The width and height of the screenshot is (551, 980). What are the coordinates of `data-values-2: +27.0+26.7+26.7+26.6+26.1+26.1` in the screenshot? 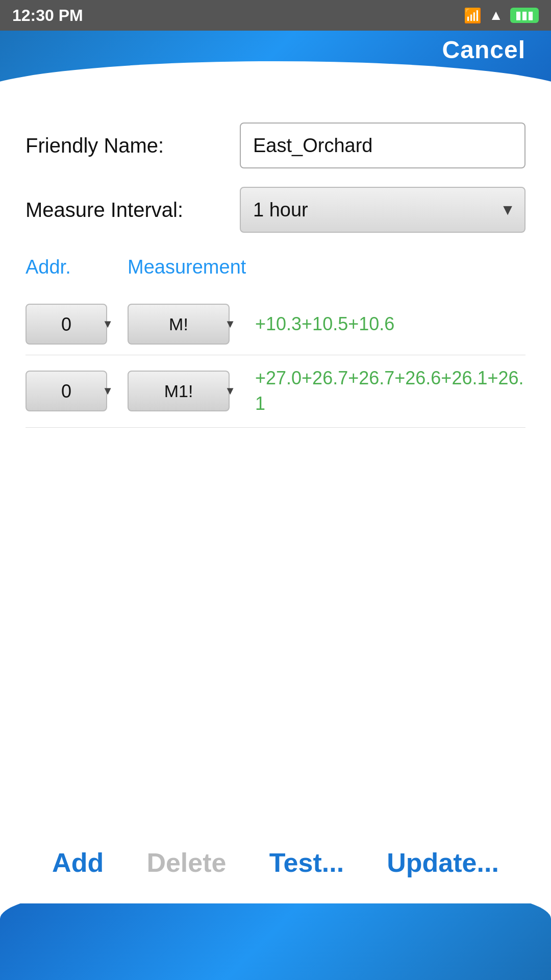 It's located at (390, 391).